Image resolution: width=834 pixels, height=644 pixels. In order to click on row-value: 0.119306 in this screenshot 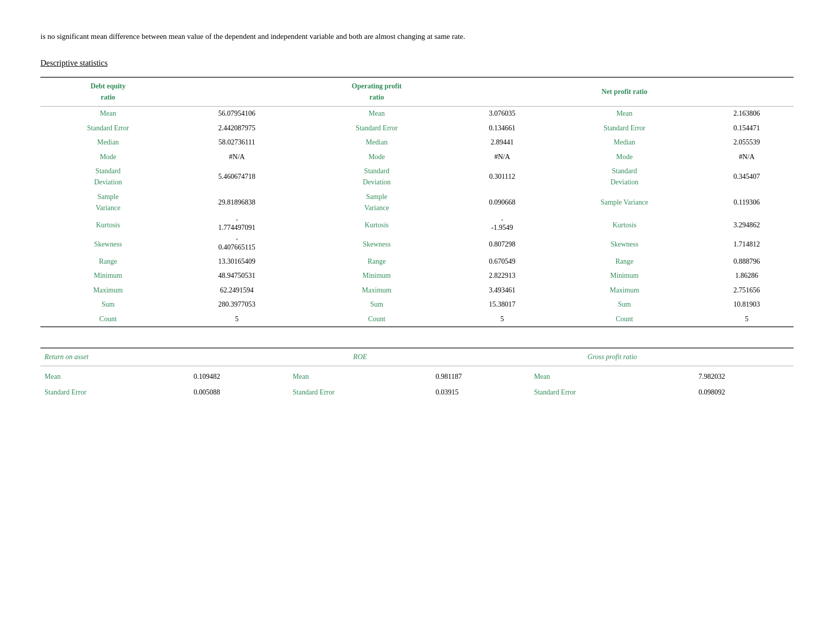, I will do `click(747, 203)`.